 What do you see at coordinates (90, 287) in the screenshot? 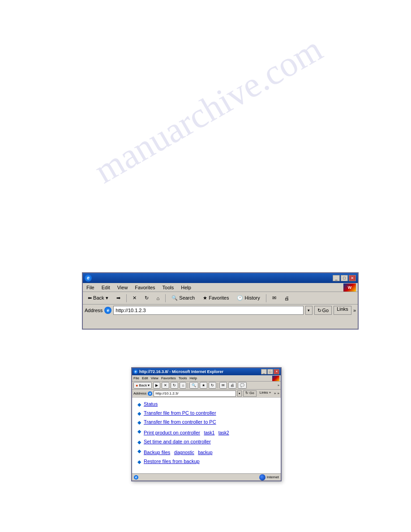
I see `menu-file-1: File` at bounding box center [90, 287].